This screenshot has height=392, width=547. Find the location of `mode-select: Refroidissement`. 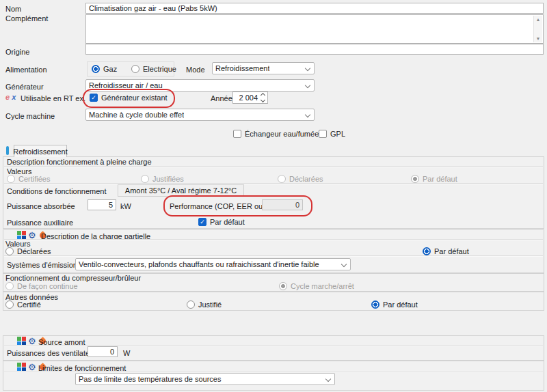

mode-select: Refroidissement is located at coordinates (263, 68).